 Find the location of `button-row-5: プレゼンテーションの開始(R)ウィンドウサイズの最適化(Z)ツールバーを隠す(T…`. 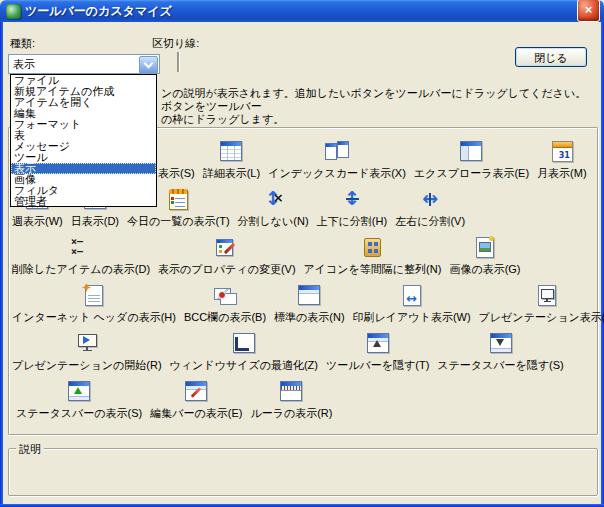

button-row-5: プレゼンテーションの開始(R)ウィンドウサイズの最適化(Z)ツールバーを隠す(T… is located at coordinates (288, 350).